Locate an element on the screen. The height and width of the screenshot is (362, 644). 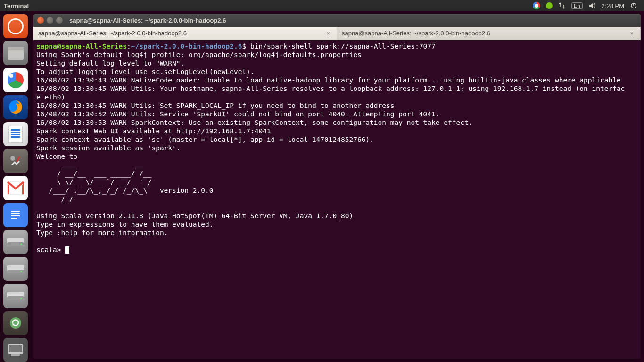
prompt-user: sapna@sapna-All-Series is located at coordinates (82, 46).